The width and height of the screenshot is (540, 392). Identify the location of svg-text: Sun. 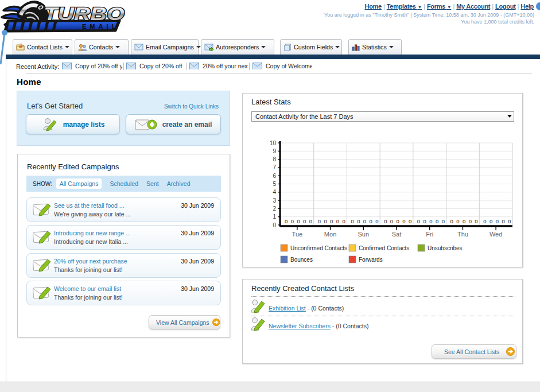
(363, 234).